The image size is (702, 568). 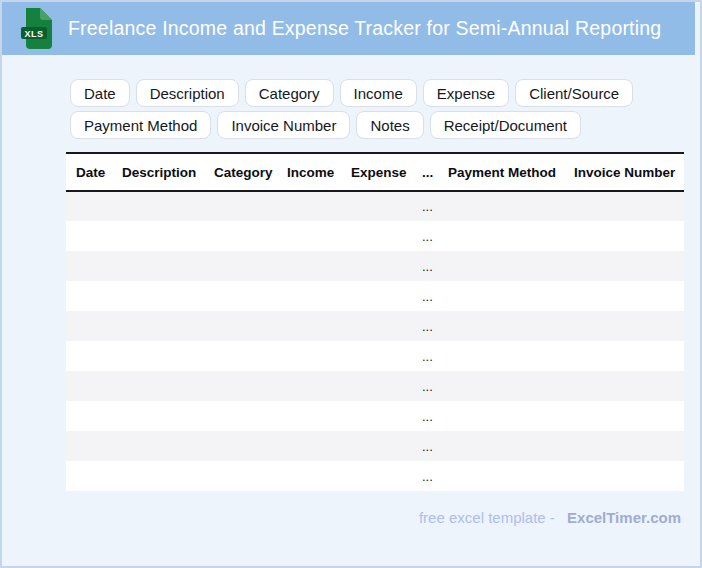 I want to click on footer: free excel template - ExcelTimer.com, so click(x=351, y=518).